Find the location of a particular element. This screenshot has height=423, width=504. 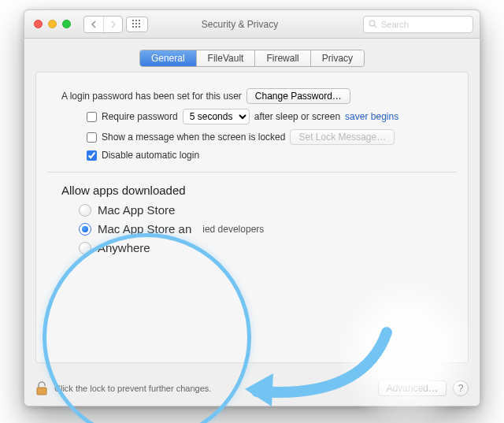

require-password-checkbox is located at coordinates (91, 117).